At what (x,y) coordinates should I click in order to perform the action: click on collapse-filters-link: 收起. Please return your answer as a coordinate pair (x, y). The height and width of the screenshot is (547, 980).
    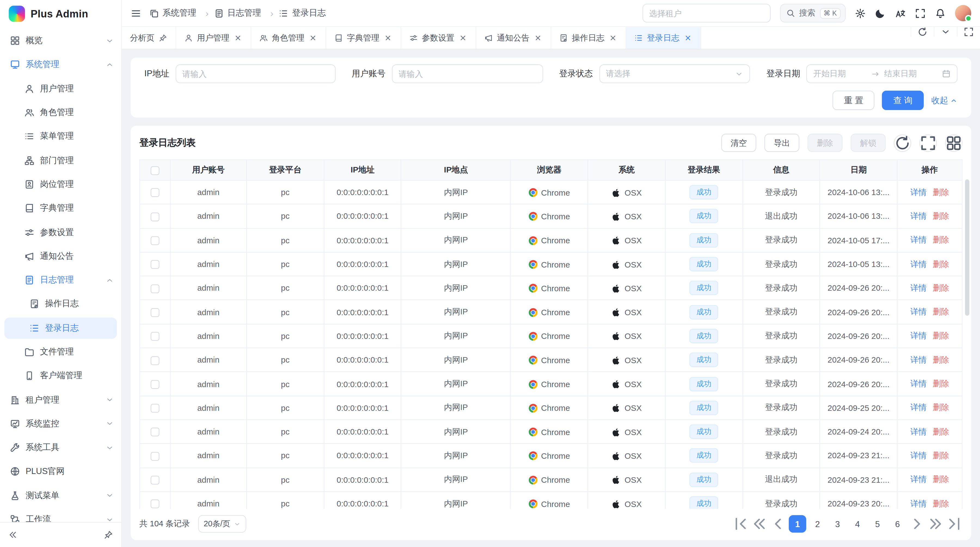
    Looking at the image, I should click on (944, 100).